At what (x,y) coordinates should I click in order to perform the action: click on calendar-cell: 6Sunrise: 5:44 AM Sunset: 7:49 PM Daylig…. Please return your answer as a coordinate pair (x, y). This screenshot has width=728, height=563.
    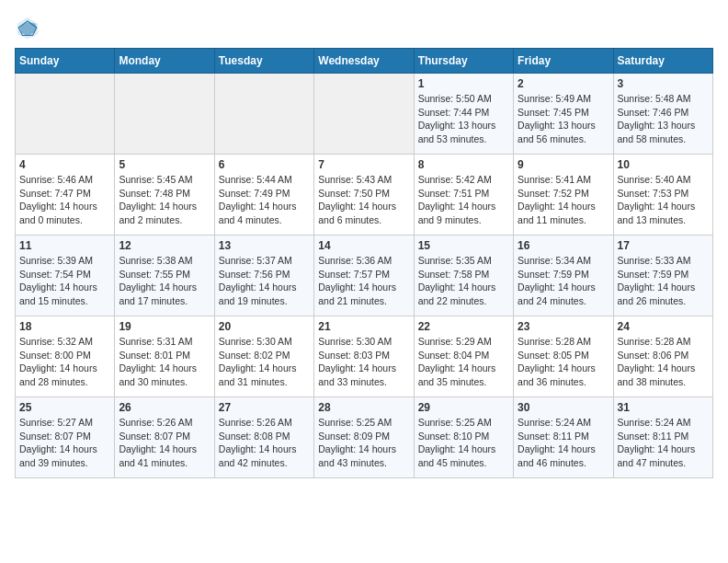
    Looking at the image, I should click on (264, 195).